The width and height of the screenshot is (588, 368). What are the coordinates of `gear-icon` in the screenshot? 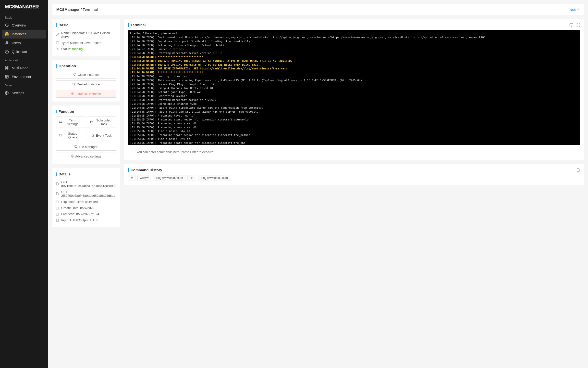 It's located at (7, 93).